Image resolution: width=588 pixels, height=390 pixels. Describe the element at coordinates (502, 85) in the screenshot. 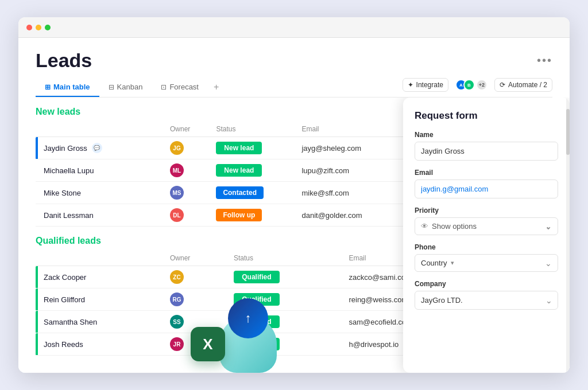

I see `automate-icon: ⟳` at that location.